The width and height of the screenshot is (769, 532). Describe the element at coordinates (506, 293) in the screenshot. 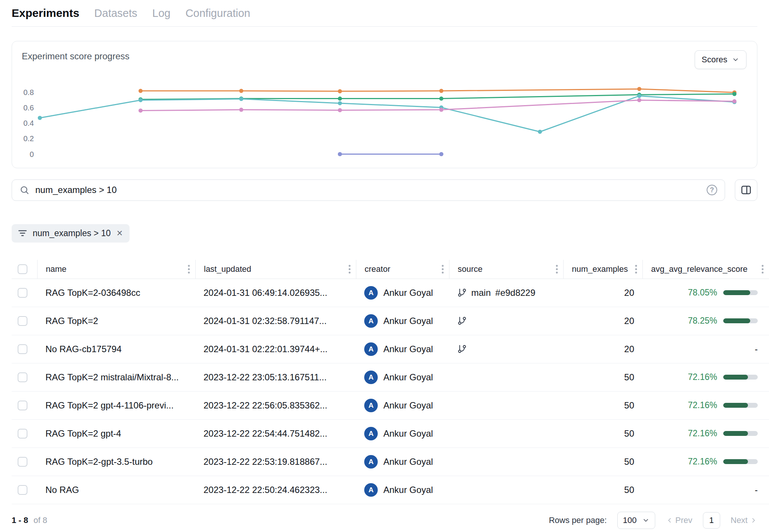

I see `source-cell: main #e9d8229` at that location.